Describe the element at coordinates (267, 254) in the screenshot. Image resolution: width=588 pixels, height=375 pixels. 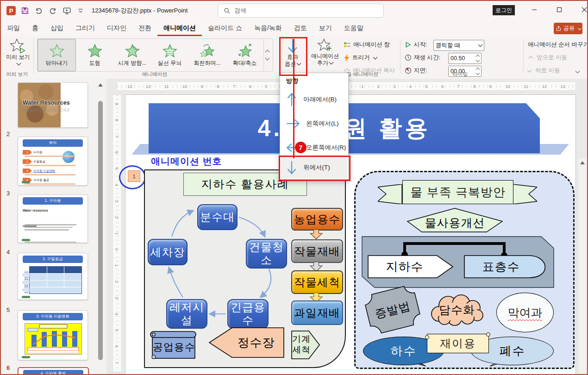
I see `shape-building-clean: 건물청소` at that location.